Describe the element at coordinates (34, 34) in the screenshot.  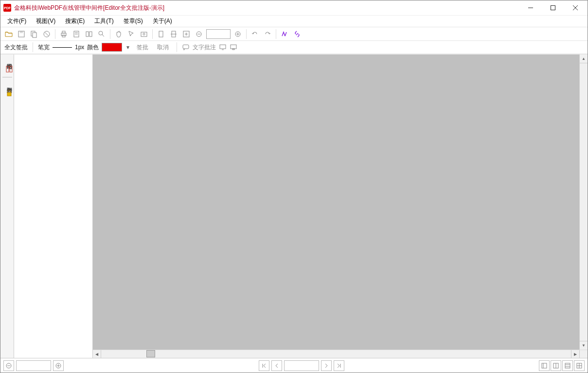
I see `copy-button` at that location.